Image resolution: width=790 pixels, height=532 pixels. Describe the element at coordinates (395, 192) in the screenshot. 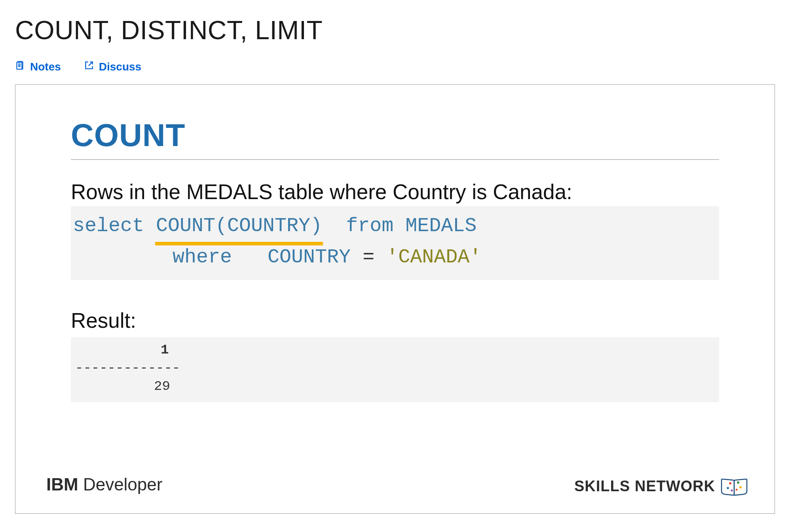

I see `slide-description: Rows in the MEDALS table where Country i…` at that location.